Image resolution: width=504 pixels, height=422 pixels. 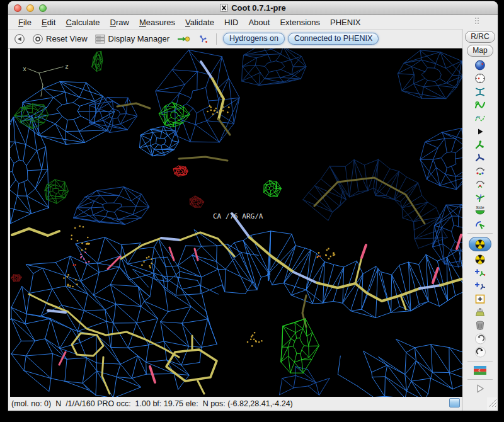 I want to click on run-script-icon, so click(x=480, y=388).